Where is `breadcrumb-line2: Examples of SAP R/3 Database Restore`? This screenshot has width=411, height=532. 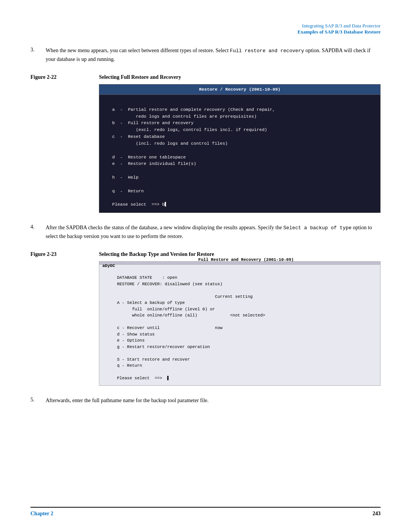 breadcrumb-line2: Examples of SAP R/3 Database Restore is located at coordinates (206, 32).